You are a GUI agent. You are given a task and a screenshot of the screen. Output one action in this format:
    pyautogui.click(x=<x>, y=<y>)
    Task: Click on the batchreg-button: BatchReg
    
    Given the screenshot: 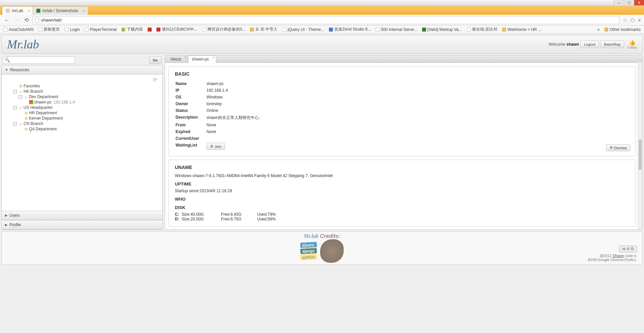 What is the action you would take?
    pyautogui.click(x=612, y=44)
    